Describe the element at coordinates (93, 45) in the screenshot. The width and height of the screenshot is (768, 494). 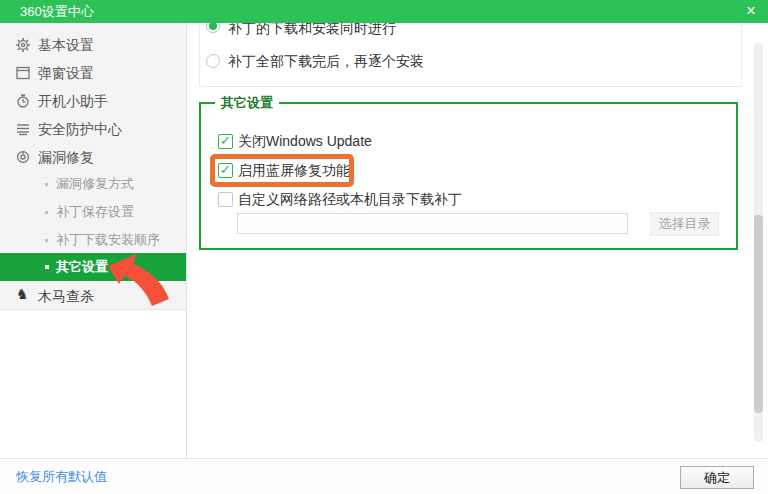
I see `sidebar-item-basic-settings: 基本设置` at that location.